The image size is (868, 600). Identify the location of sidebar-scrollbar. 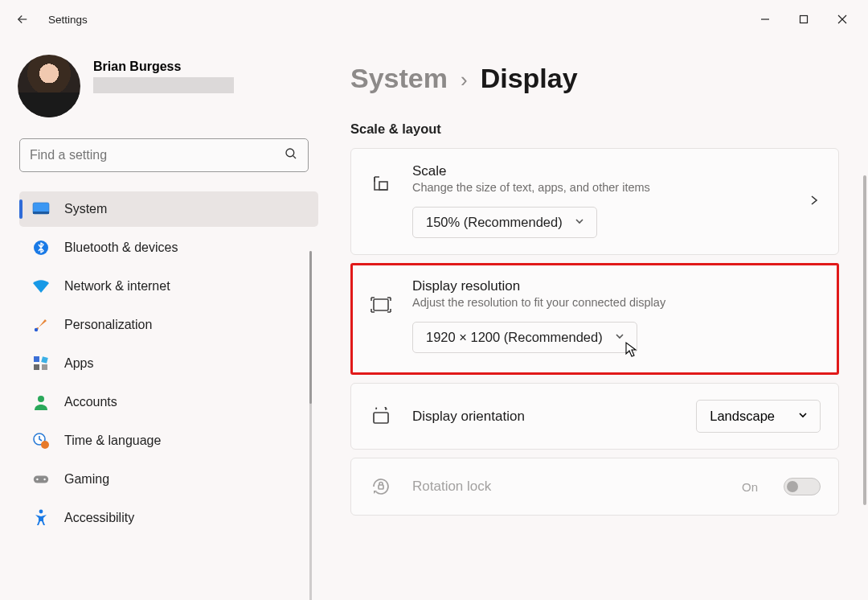
(310, 425).